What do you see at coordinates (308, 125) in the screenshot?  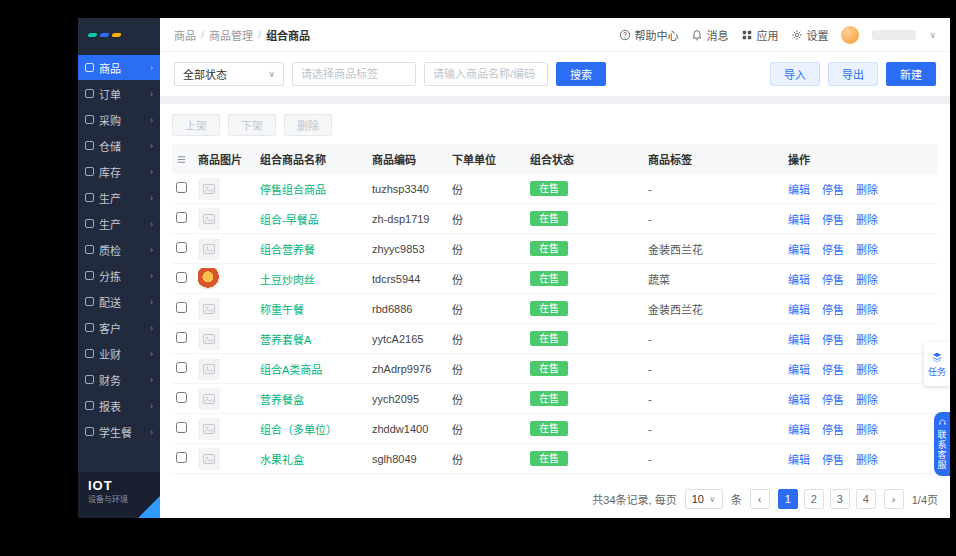 I see `bulk-delete-button: 删除` at bounding box center [308, 125].